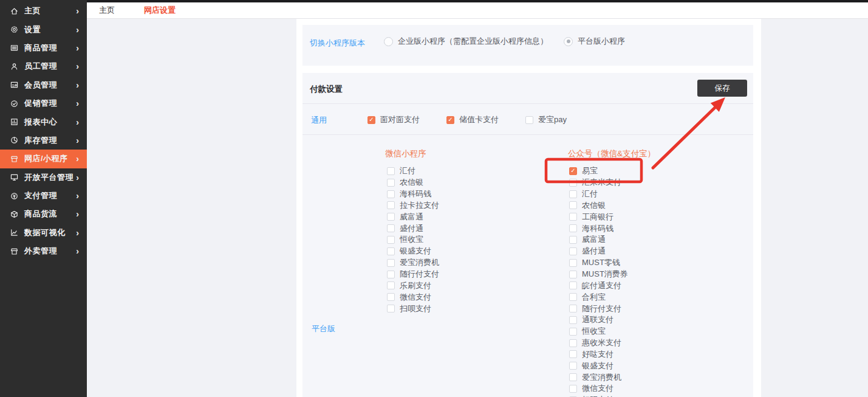 The image size is (868, 397). I want to click on sidebar-item-网店/小程序: 网店/小程序›, so click(44, 159).